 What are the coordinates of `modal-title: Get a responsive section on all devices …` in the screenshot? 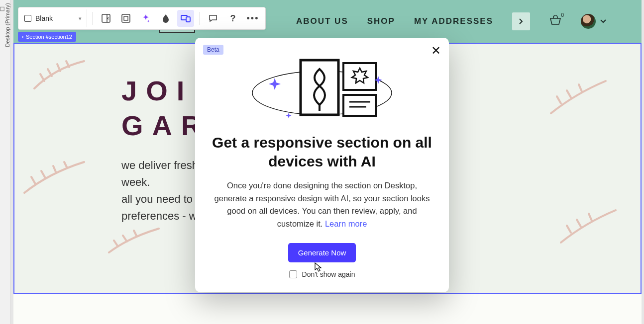 It's located at (322, 152).